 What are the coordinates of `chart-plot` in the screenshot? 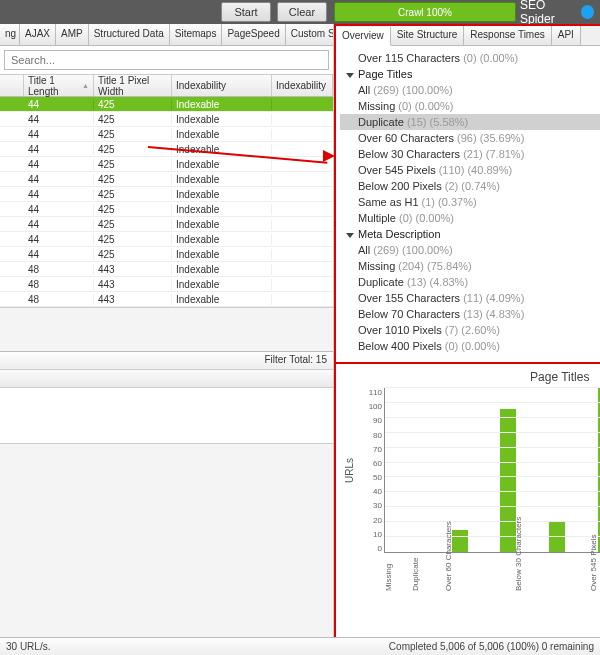 It's located at (492, 470).